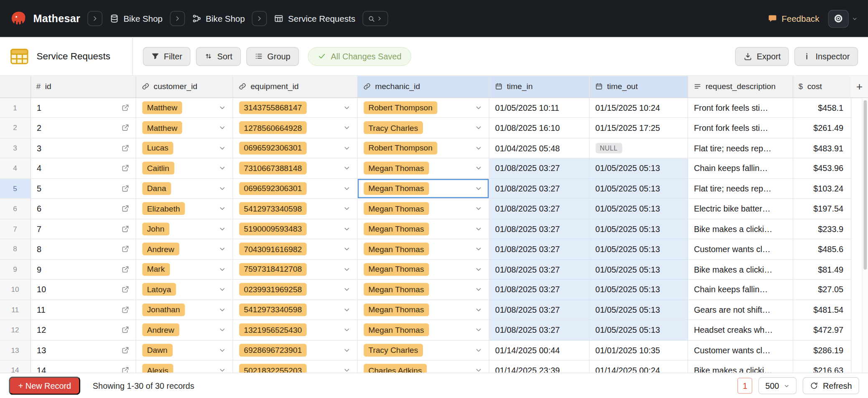  What do you see at coordinates (638, 367) in the screenshot?
I see `cell-time_out: 01/14/2025 00:24` at bounding box center [638, 367].